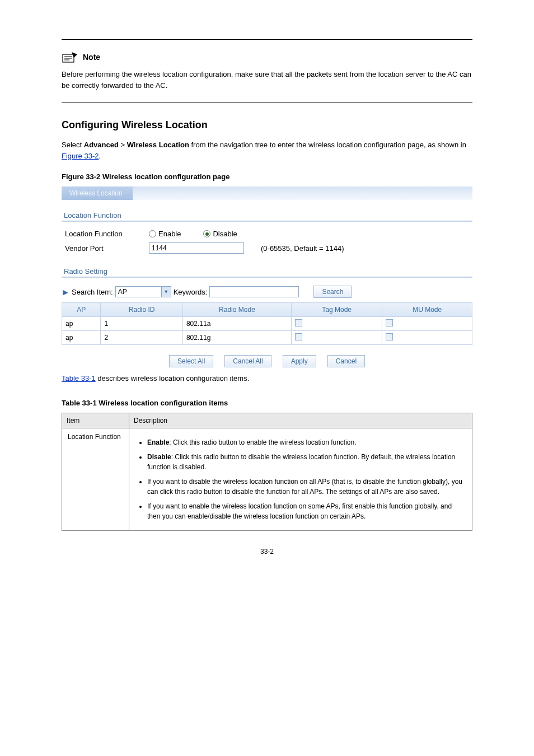  I want to click on enable-radio: Enable, so click(165, 234).